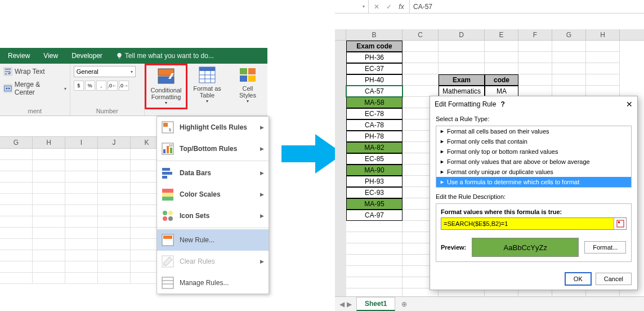  I want to click on formula-input: =SEARCH($E$5,B2)=1, so click(534, 224).